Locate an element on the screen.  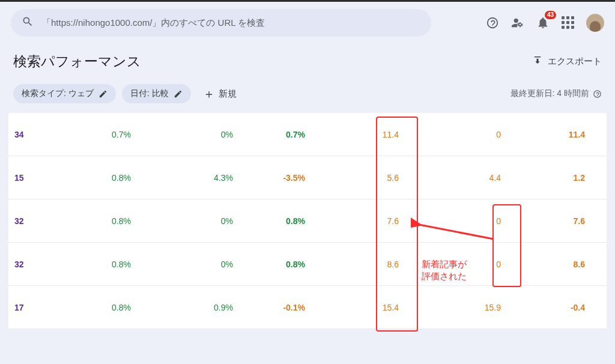
cell-pos-diff: 7.6 is located at coordinates (548, 221).